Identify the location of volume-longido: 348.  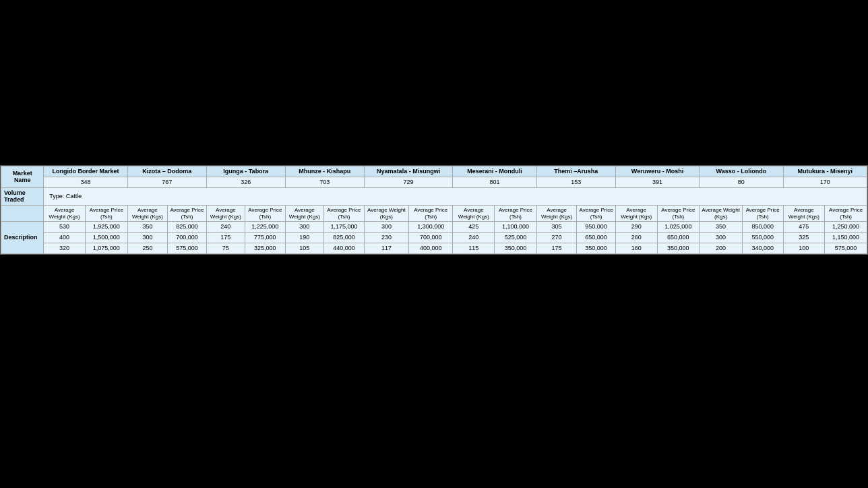
(86, 182).